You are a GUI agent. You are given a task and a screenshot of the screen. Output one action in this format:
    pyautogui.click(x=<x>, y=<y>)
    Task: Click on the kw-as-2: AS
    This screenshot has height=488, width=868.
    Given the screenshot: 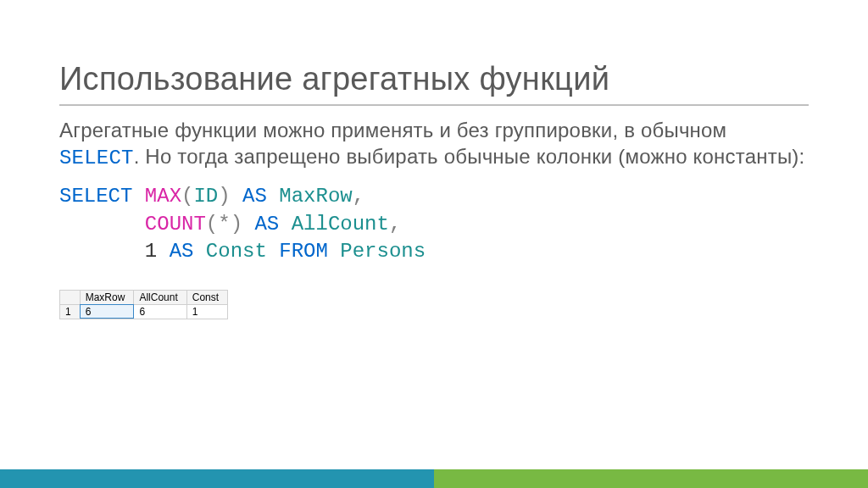 What is the action you would take?
    pyautogui.click(x=266, y=224)
    